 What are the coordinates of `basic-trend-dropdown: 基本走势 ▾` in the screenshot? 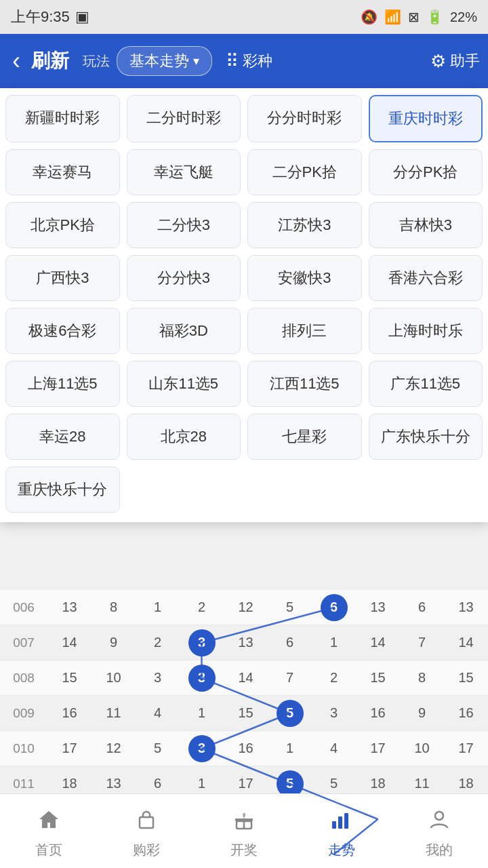 It's located at (164, 61).